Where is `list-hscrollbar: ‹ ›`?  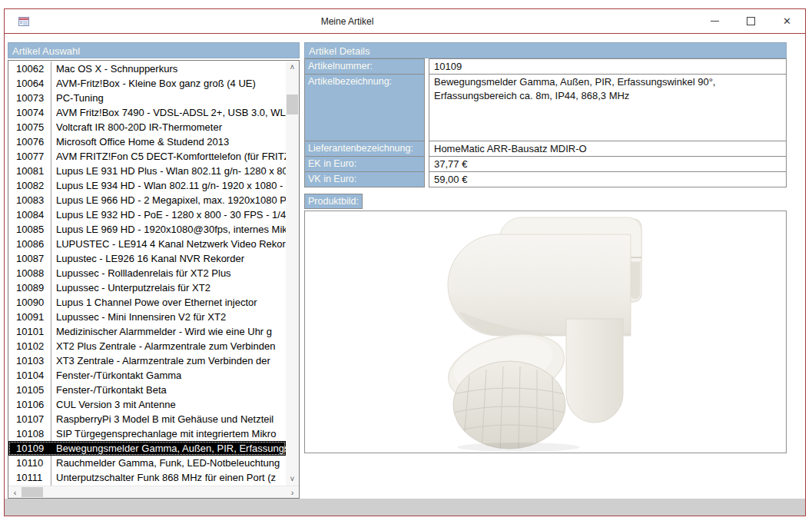 list-hscrollbar: ‹ › is located at coordinates (154, 492).